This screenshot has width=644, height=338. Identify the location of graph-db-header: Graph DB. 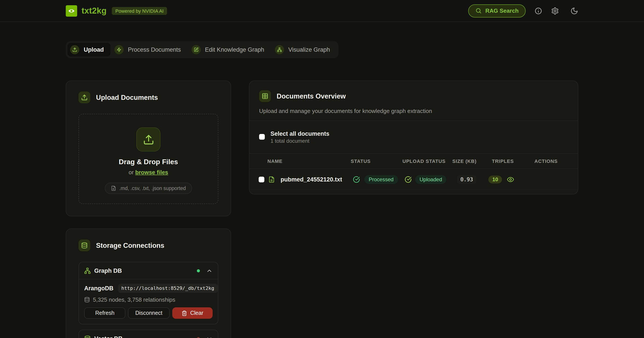
(148, 271).